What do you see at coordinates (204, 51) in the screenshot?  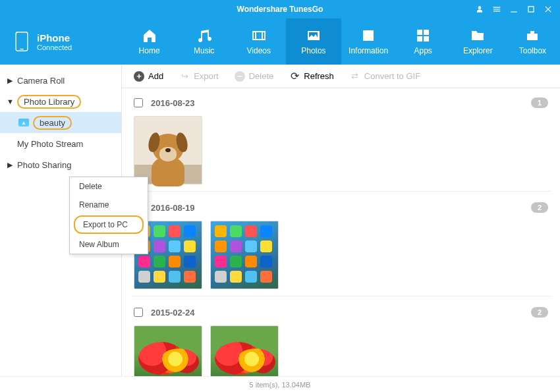 I see `tab-label: Music` at bounding box center [204, 51].